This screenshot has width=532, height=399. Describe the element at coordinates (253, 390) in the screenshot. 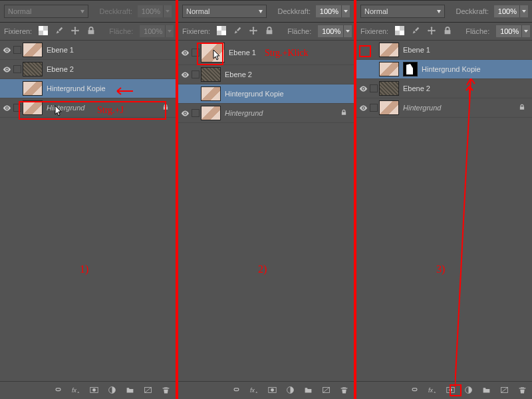

I see `svg-text: fx` at that location.